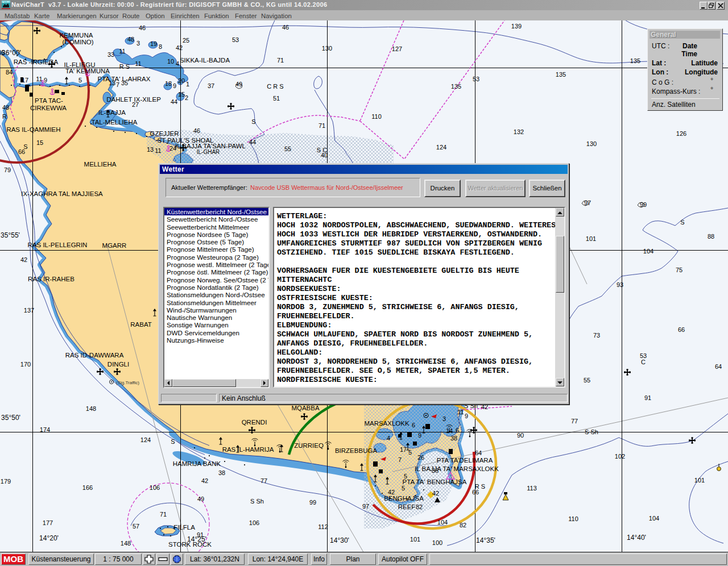 The width and height of the screenshot is (728, 566). What do you see at coordinates (131, 39) in the screenshot?
I see `svg-text: 48` at bounding box center [131, 39].